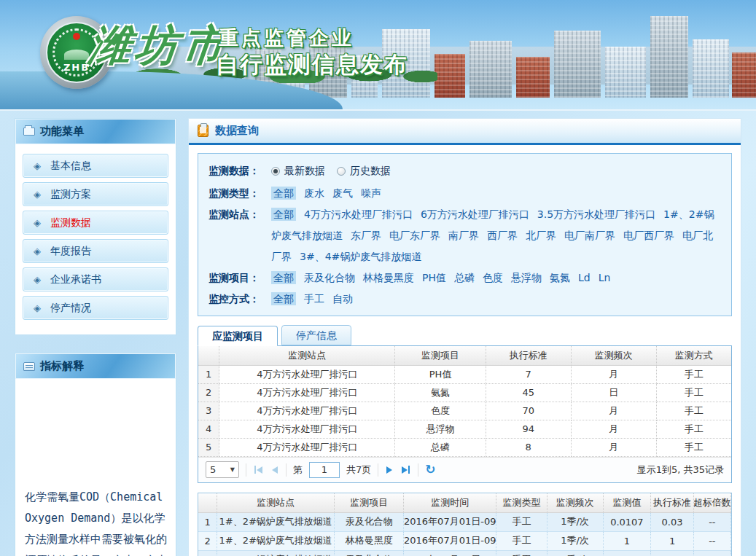 Image resolution: width=756 pixels, height=556 pixels. I want to click on table-cell: 3#、4#锅炉废气排放烟道, so click(276, 554).